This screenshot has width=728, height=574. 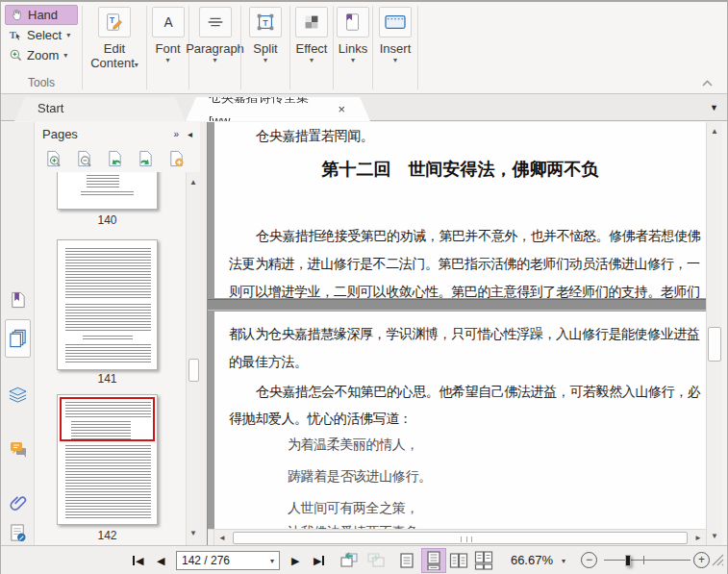 I want to click on vertical-scroll-thumb, so click(x=715, y=344).